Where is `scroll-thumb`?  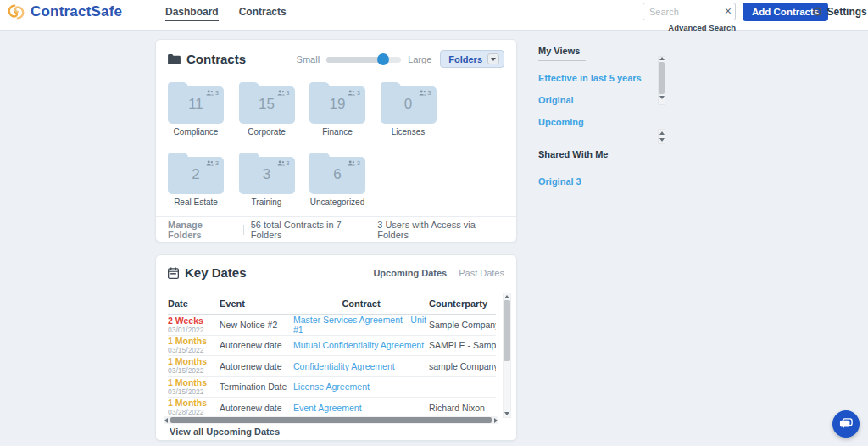 scroll-thumb is located at coordinates (661, 78).